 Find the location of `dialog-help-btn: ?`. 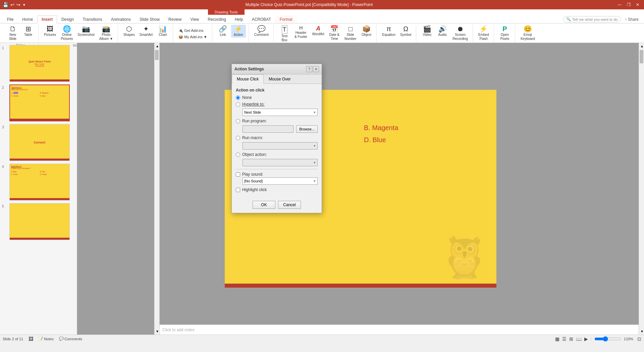

dialog-help-btn: ? is located at coordinates (309, 69).